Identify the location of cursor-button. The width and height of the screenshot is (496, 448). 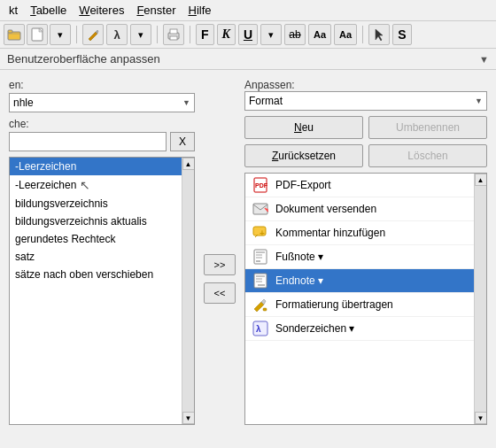
(379, 35).